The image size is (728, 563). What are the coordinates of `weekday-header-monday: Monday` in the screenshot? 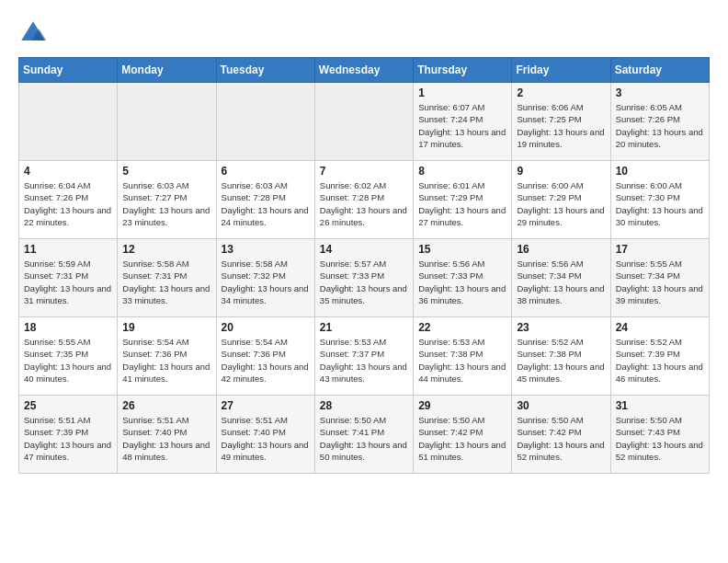 It's located at (167, 70).